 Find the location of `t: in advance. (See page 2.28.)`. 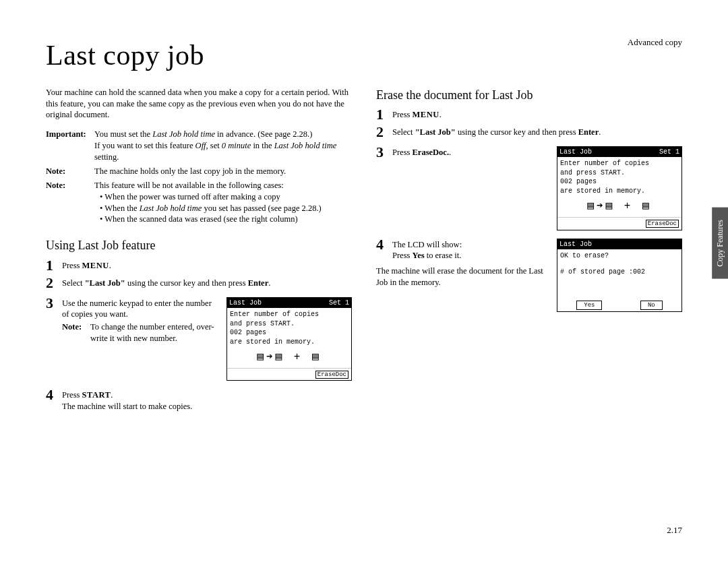

t: in advance. (See page 2.28.) is located at coordinates (264, 134).